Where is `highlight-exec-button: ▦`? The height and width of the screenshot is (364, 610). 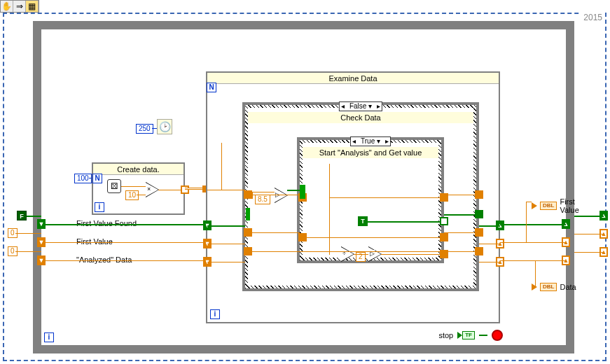 highlight-exec-button: ▦ is located at coordinates (32, 6).